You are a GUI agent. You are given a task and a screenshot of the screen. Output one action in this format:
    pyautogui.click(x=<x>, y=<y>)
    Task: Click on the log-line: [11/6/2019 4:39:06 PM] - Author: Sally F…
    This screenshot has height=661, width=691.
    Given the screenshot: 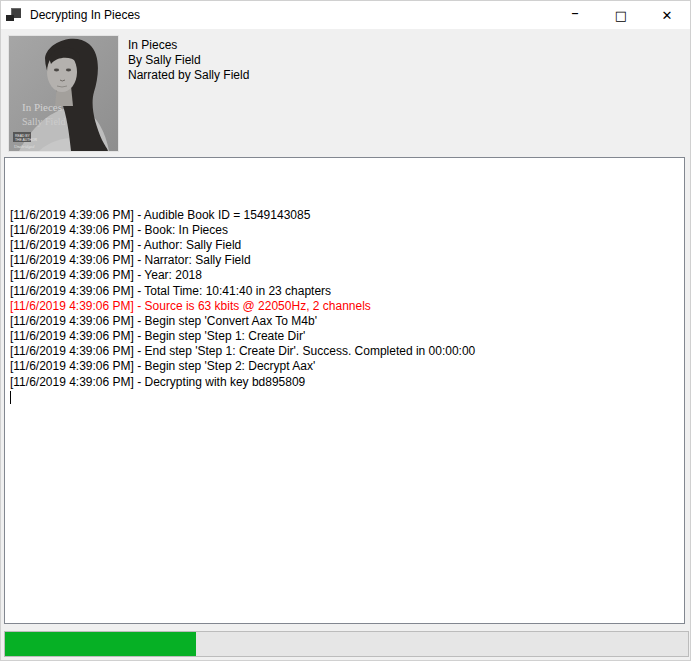 What is the action you would take?
    pyautogui.click(x=344, y=246)
    